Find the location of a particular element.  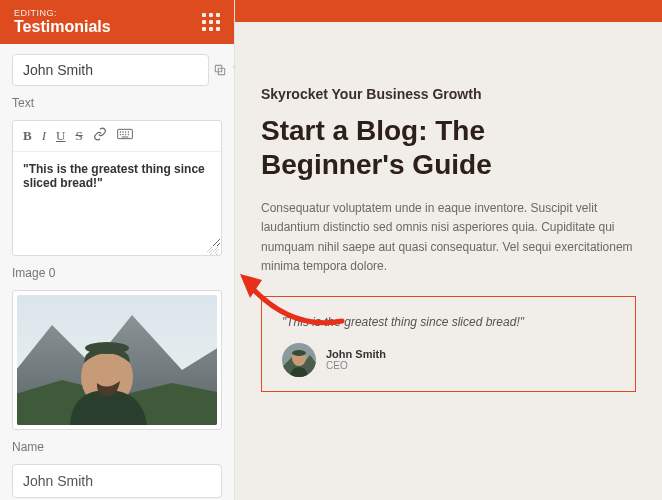

eyebrow-text: Skyrocket Your Business Growth is located at coordinates (448, 94).